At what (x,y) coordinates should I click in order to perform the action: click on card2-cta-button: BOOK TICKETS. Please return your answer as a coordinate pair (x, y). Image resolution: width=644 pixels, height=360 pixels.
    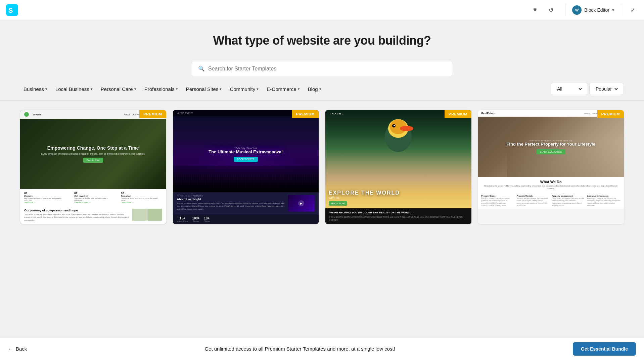
    Looking at the image, I should click on (246, 159).